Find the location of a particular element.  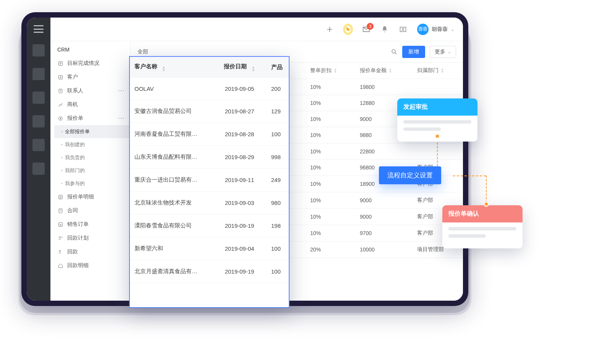

cell-product: 249 is located at coordinates (278, 180).